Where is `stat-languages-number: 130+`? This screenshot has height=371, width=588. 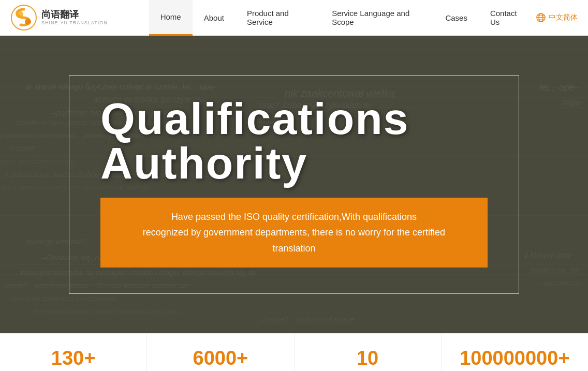
stat-languages-number: 130+ is located at coordinates (74, 358).